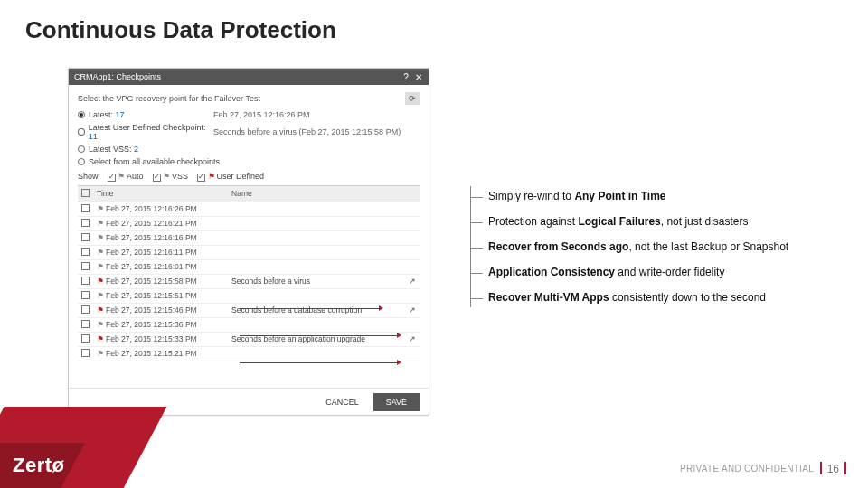  Describe the element at coordinates (412, 99) in the screenshot. I see `refresh-icon: ⟳` at that location.